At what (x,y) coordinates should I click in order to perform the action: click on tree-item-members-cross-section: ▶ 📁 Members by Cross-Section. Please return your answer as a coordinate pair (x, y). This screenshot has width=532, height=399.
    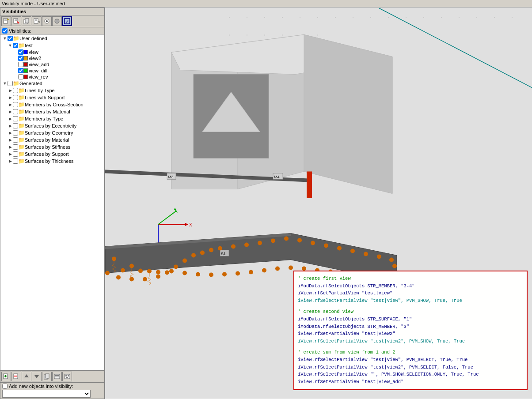
    Looking at the image, I should click on (52, 105).